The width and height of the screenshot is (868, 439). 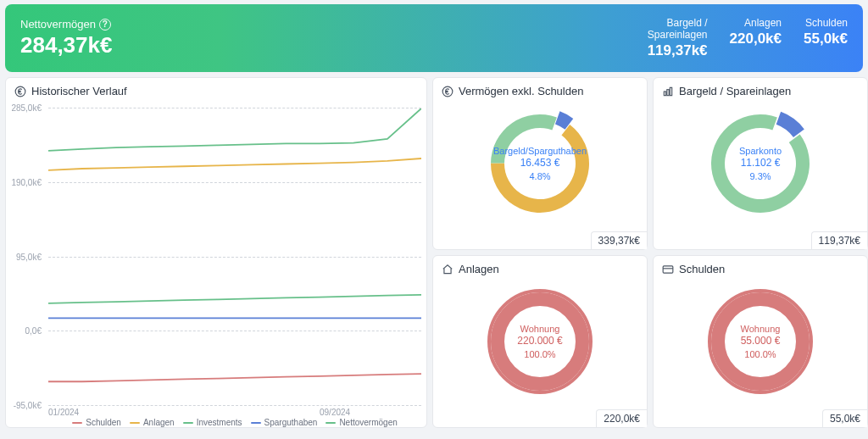 What do you see at coordinates (540, 164) in the screenshot?
I see `card-assets-ex-debt: Vermögen exkl. Schulden Bargeld/Sparguth…` at bounding box center [540, 164].